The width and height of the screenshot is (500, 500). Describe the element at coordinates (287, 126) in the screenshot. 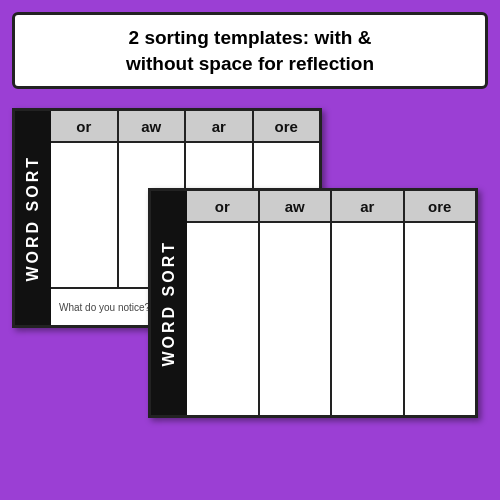

I see `card1-header-ore: ore` at that location.